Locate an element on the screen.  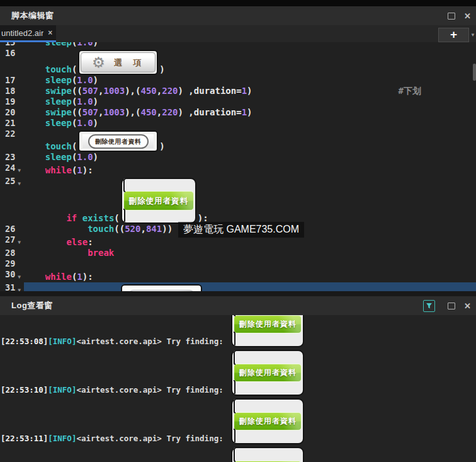
line-number-gutter: 24▼ is located at coordinates (12, 169).